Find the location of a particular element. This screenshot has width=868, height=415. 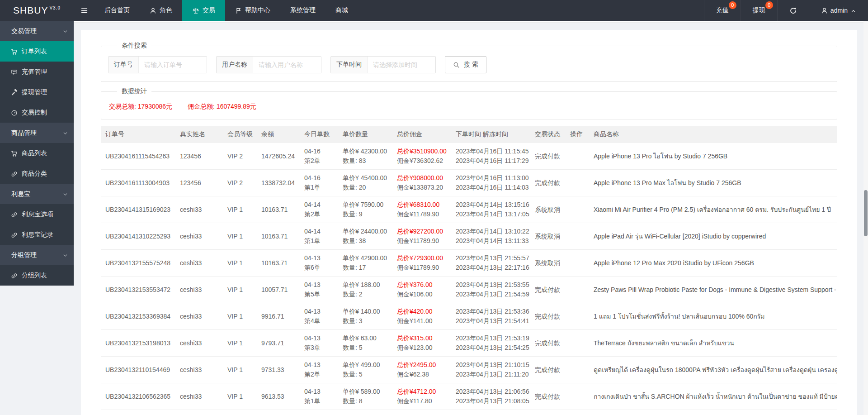

cell-vip-level: VIP 2 is located at coordinates (240, 183).